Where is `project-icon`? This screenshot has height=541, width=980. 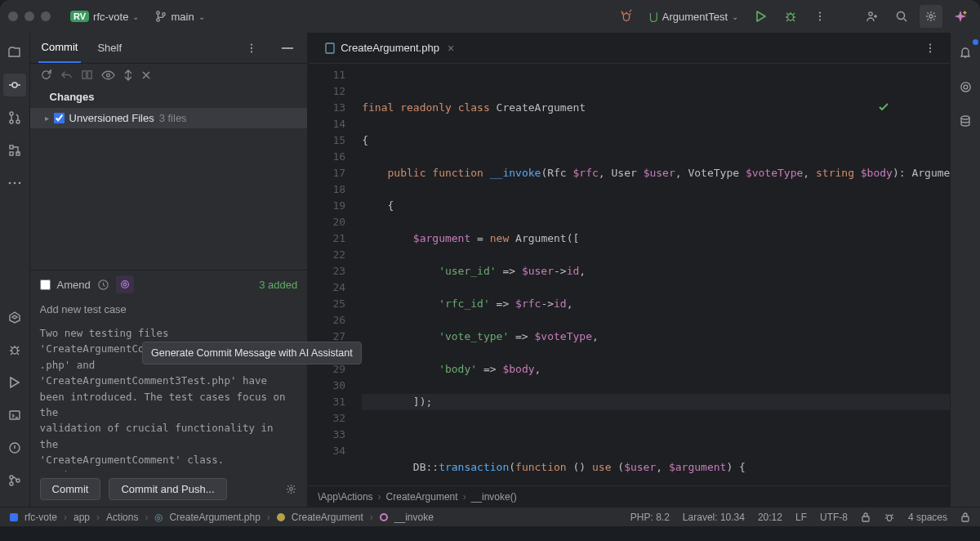
project-icon is located at coordinates (14, 517).